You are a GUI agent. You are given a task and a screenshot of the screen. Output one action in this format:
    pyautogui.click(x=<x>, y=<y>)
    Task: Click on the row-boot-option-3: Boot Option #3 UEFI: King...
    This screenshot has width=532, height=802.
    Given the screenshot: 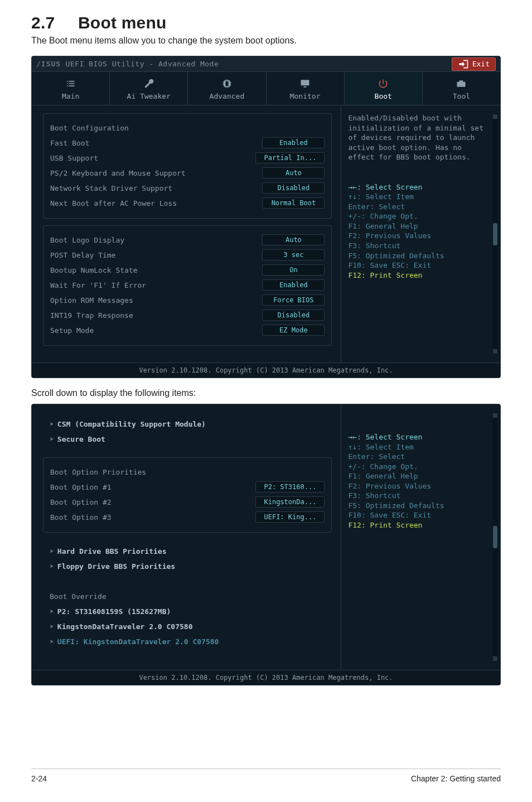 What is the action you would take?
    pyautogui.click(x=187, y=517)
    